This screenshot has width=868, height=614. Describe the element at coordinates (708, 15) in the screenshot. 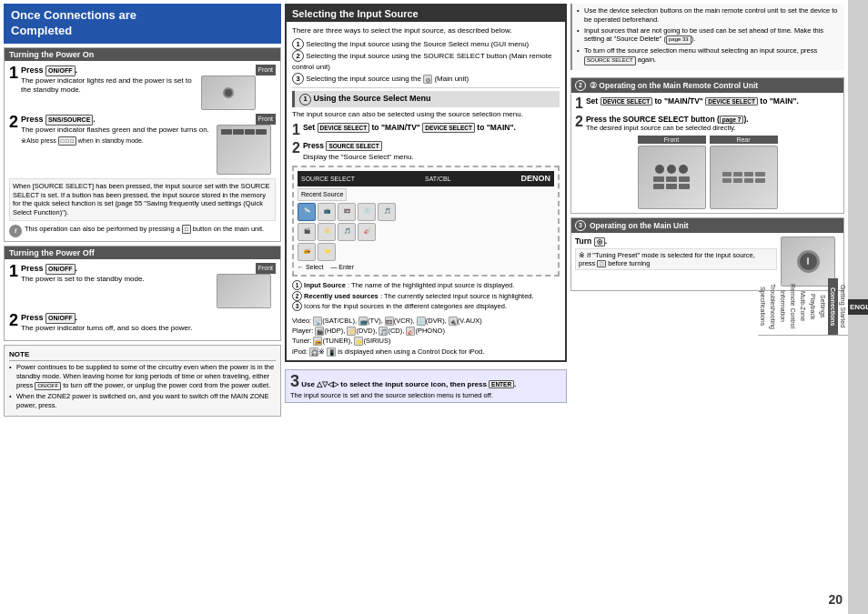

I see `top-note-1: Use the device selection buttons on the …` at that location.